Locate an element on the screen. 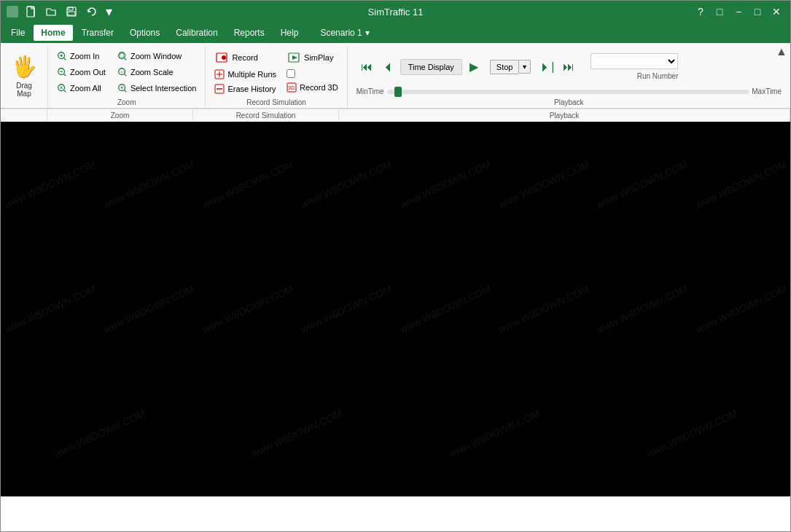 This screenshot has height=532, width=791. menu-transfer: Transfer is located at coordinates (98, 33).